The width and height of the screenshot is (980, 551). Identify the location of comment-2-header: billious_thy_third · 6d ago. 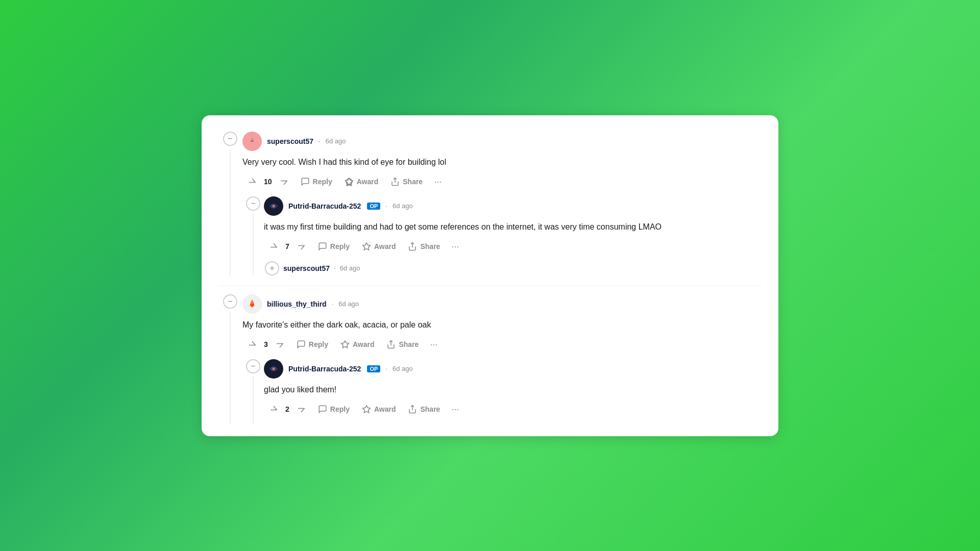
(502, 304).